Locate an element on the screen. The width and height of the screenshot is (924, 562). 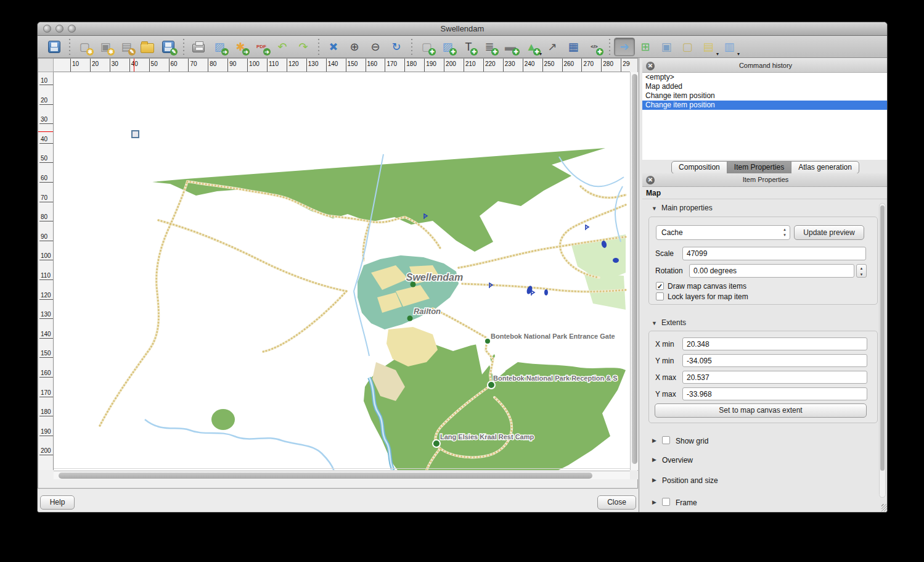
extents-header: Extents is located at coordinates (674, 323).